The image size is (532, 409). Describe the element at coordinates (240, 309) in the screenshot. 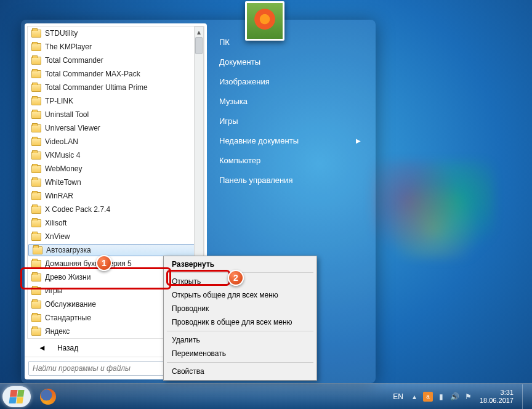

I see `context-menu-item: Проводник` at that location.